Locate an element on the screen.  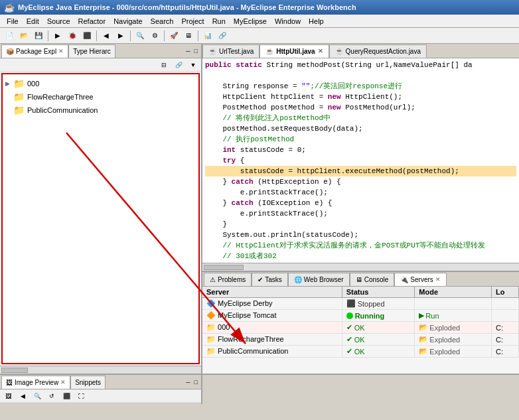
server-row-derby: 🔷 MyEclipse Derby ⬛ Stopped is located at coordinates (361, 304).